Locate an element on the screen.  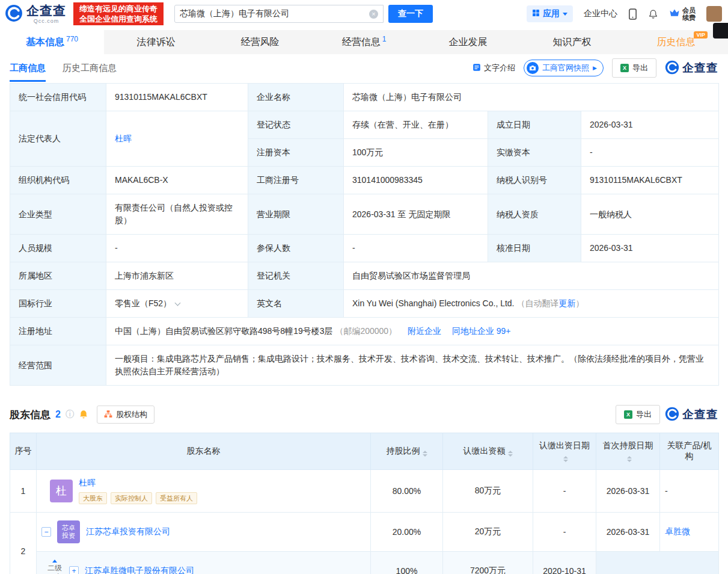
slogan-line1: 缔造有远见的商业传奇 is located at coordinates (118, 8).